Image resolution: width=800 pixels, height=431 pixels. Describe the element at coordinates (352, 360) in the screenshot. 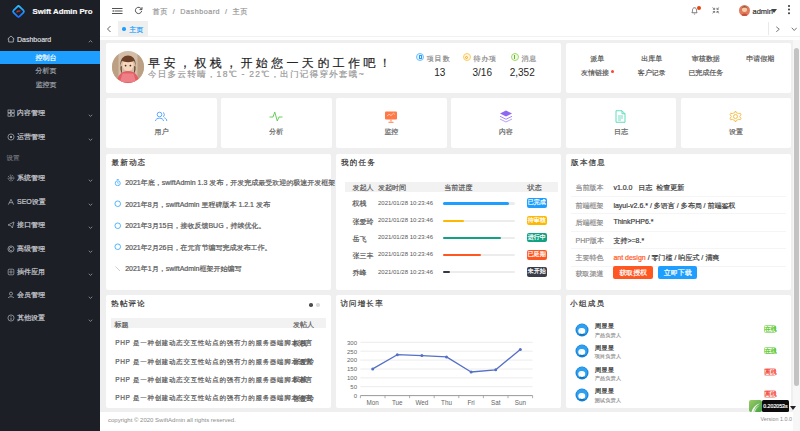

I see `svg-text: 200` at that location.